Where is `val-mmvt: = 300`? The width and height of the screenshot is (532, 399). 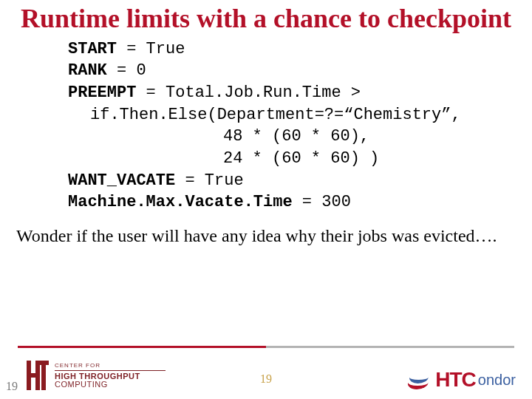 val-mmvt: = 300 is located at coordinates (322, 202).